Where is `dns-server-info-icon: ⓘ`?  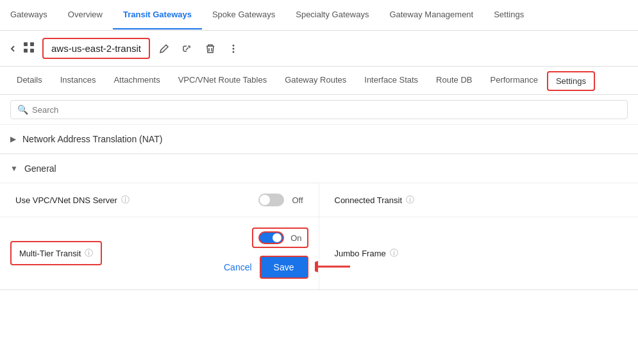 dns-server-info-icon: ⓘ is located at coordinates (126, 200).